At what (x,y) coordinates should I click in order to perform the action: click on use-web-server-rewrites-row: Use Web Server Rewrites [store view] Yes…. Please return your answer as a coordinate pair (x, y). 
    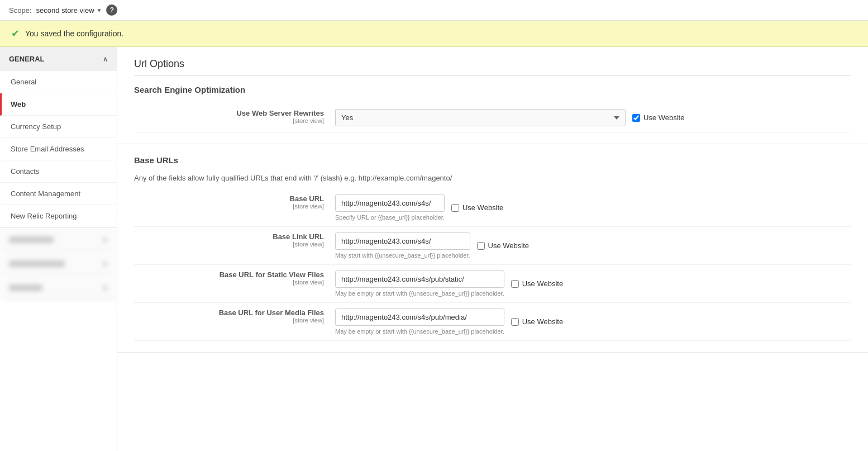
    Looking at the image, I should click on (493, 118).